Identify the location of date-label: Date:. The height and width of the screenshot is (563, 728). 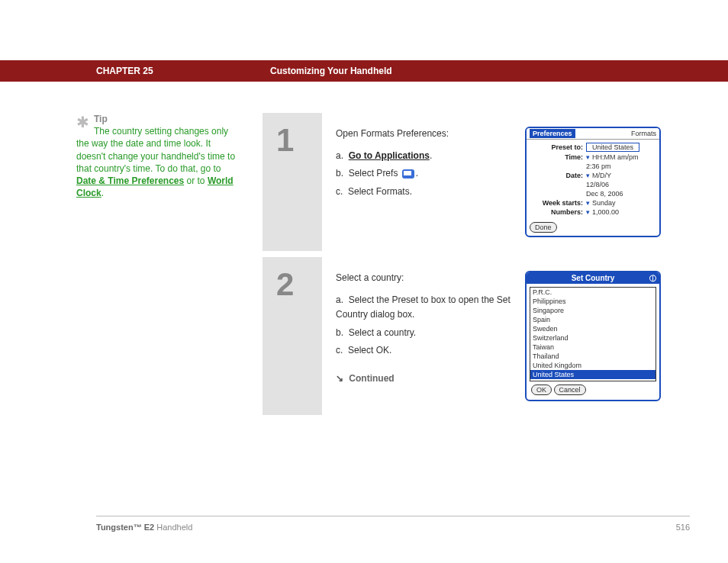
(557, 175).